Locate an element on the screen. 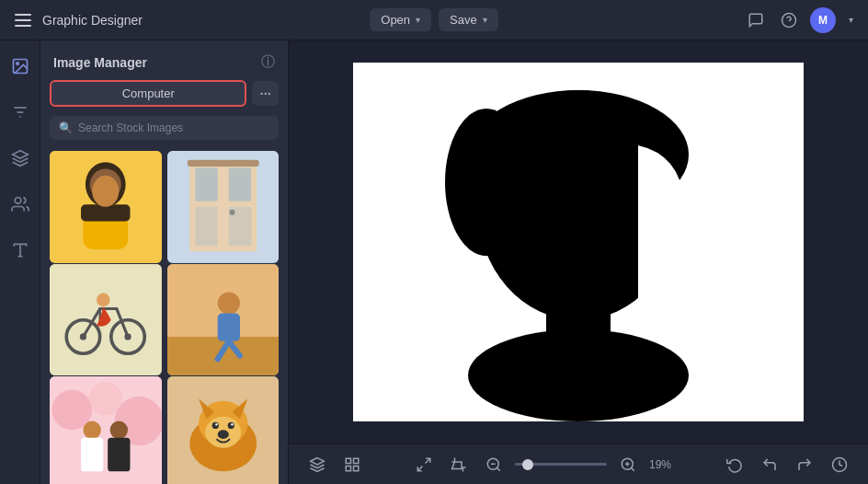 This screenshot has height=484, width=868. open-button: Open ▾ is located at coordinates (401, 20).